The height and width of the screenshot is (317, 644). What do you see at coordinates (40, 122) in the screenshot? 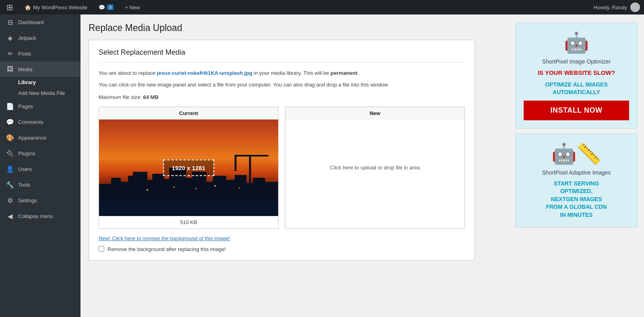
I see `sidebar-item-comments: 💬 Comments` at bounding box center [40, 122].